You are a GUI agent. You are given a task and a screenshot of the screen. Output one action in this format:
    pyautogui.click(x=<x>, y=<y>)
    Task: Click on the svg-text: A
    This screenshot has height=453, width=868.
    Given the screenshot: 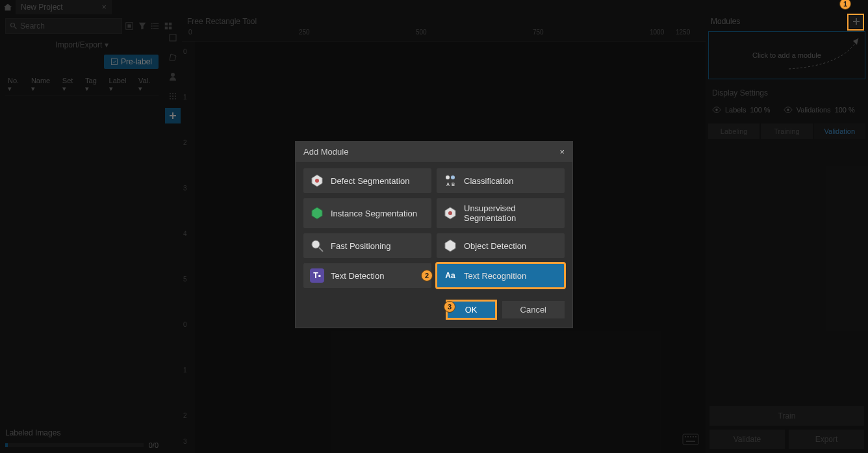 What is the action you would take?
    pyautogui.click(x=448, y=185)
    